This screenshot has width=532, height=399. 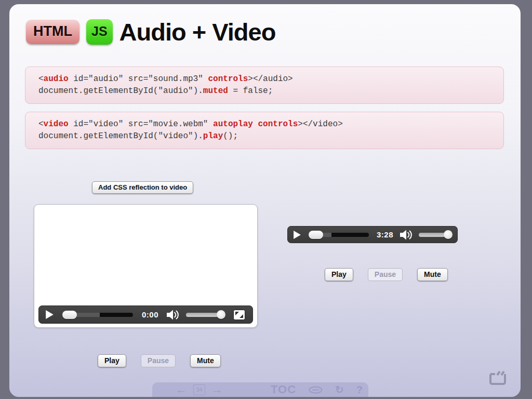 I want to click on video-pause-button: Pause, so click(x=158, y=361).